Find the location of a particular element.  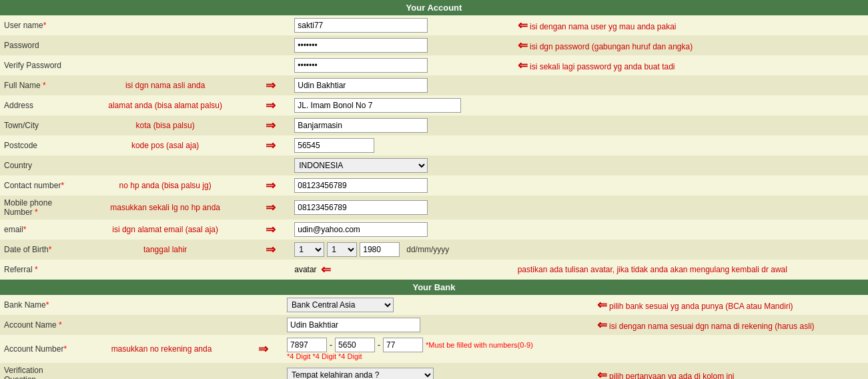

account-number-row: Account Number* masukkan no rekening and… is located at coordinates (434, 349).